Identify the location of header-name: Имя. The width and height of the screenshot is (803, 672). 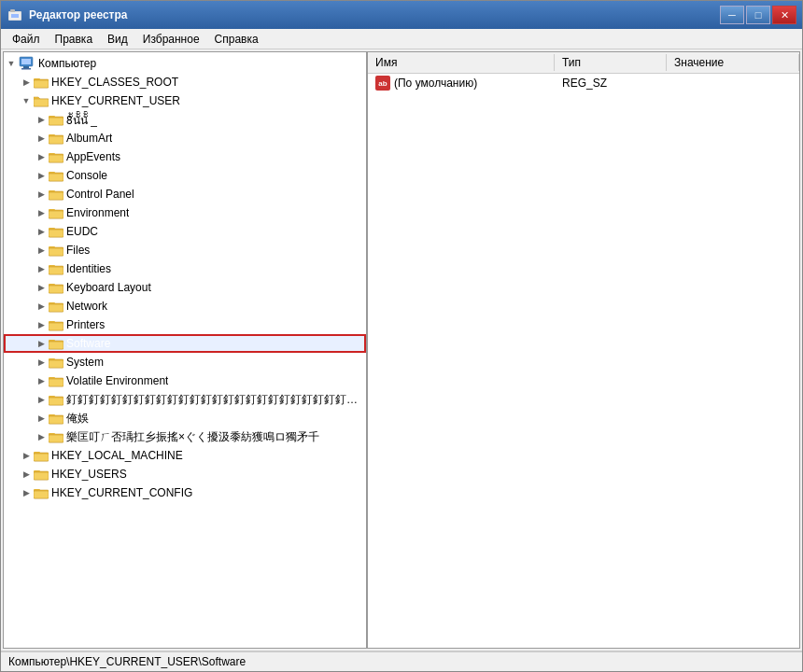
(461, 63).